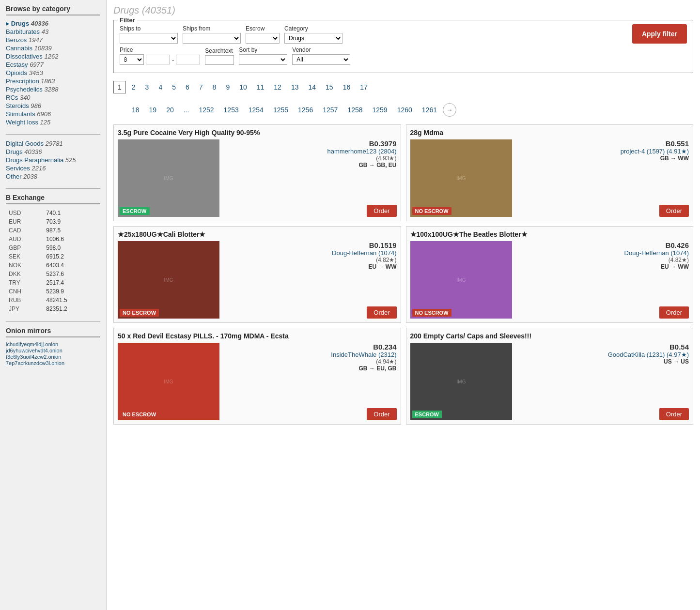 This screenshot has height=610, width=700. What do you see at coordinates (311, 151) in the screenshot?
I see `vendor-link: hammerhome123 (2804)` at bounding box center [311, 151].